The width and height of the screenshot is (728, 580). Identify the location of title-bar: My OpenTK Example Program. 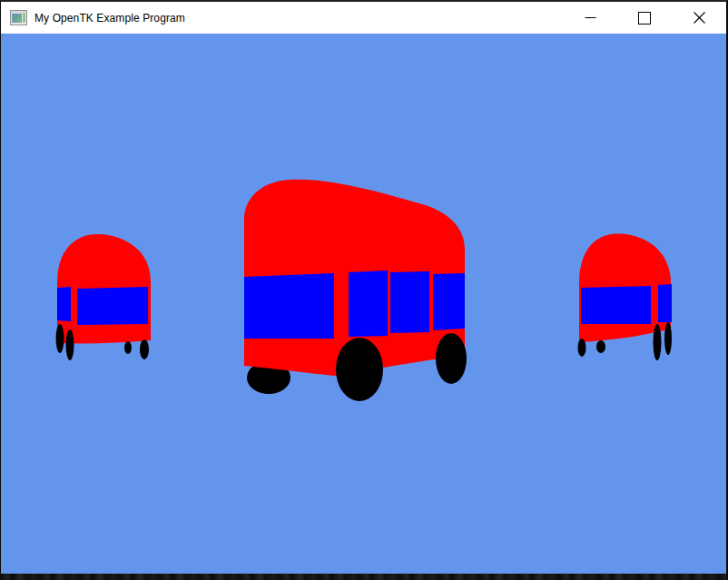
(363, 18).